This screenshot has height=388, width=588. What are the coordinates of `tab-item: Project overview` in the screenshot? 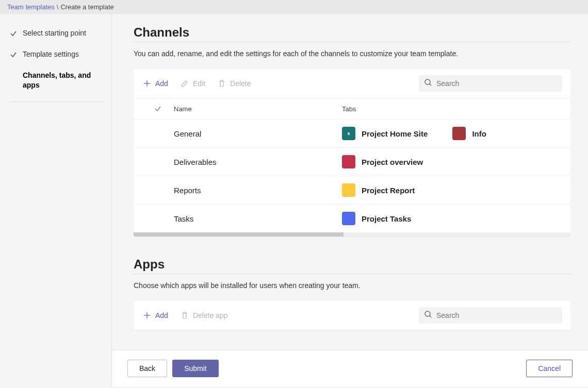 It's located at (383, 162).